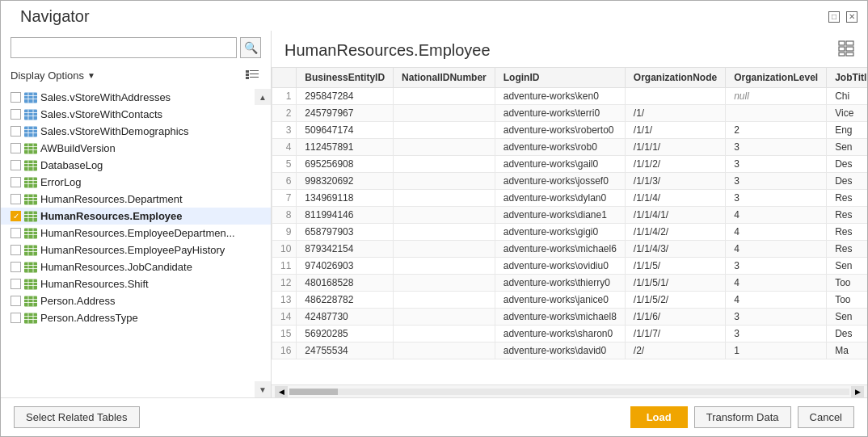  Describe the element at coordinates (136, 267) in the screenshot. I see `list-item: HumanResources.JobCandidate` at that location.